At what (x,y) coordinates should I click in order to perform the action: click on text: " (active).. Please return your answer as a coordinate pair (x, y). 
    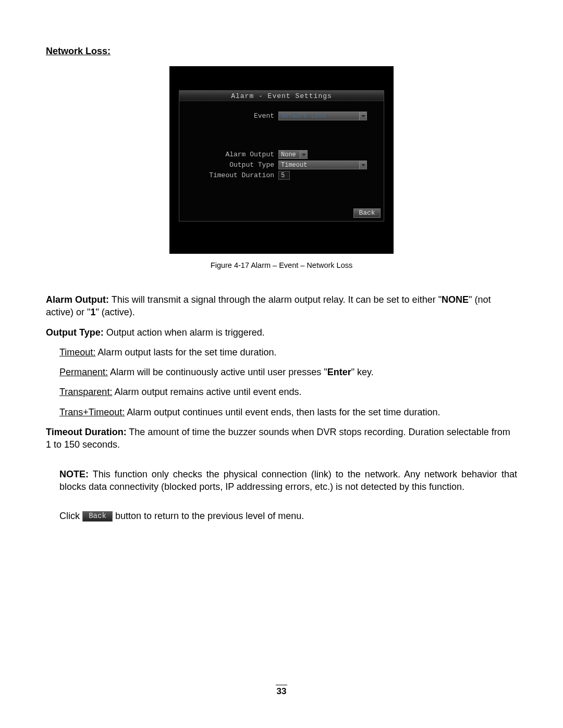
    Looking at the image, I should click on (115, 312).